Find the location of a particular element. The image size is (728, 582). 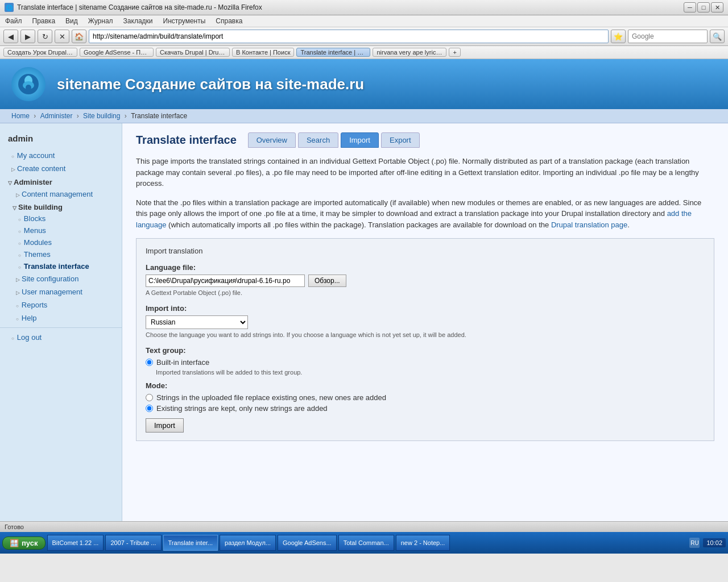

bookmark-0: Создать Урок Drupal | Созд... is located at coordinates (40, 52).